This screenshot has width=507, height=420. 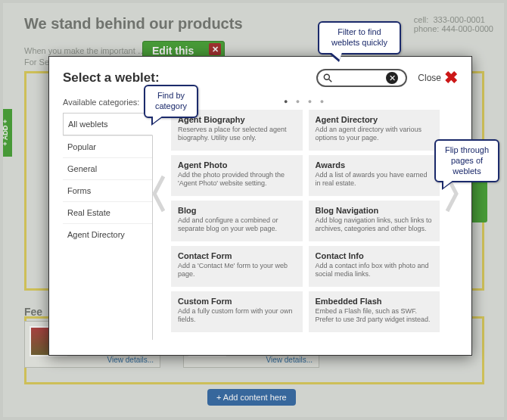 What do you see at coordinates (467, 160) in the screenshot?
I see `callout-flip: Flip through pages of weblets` at bounding box center [467, 160].